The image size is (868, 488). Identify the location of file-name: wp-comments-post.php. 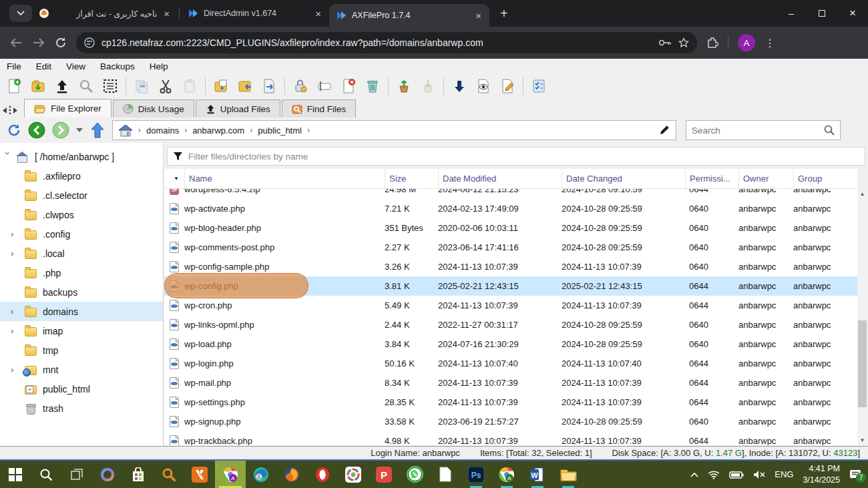
(284, 247).